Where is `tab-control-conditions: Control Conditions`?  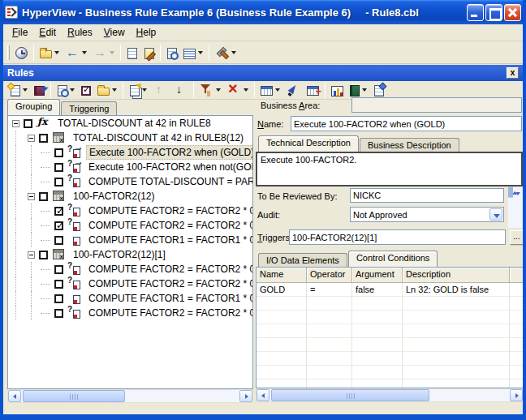
tab-control-conditions: Control Conditions is located at coordinates (393, 259).